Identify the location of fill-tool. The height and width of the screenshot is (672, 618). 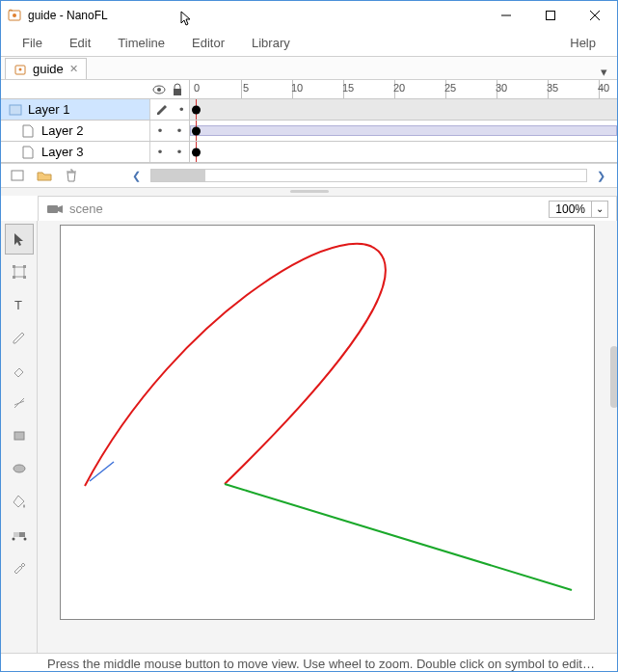
(19, 501).